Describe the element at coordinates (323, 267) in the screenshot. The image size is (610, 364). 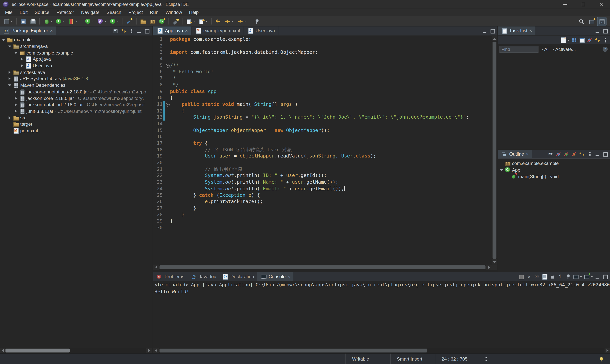
I see `editor-horizontal-scrollbar` at that location.